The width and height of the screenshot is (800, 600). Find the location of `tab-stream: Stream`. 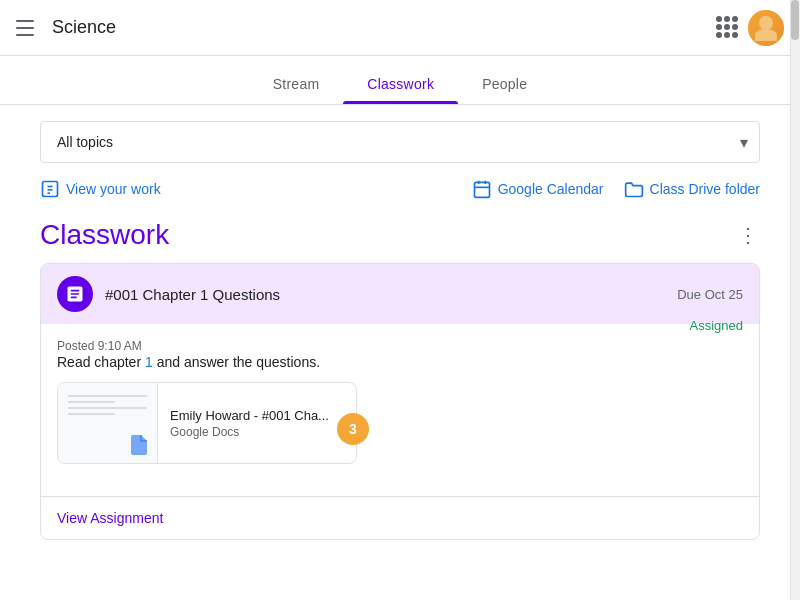

tab-stream: Stream is located at coordinates (296, 84).